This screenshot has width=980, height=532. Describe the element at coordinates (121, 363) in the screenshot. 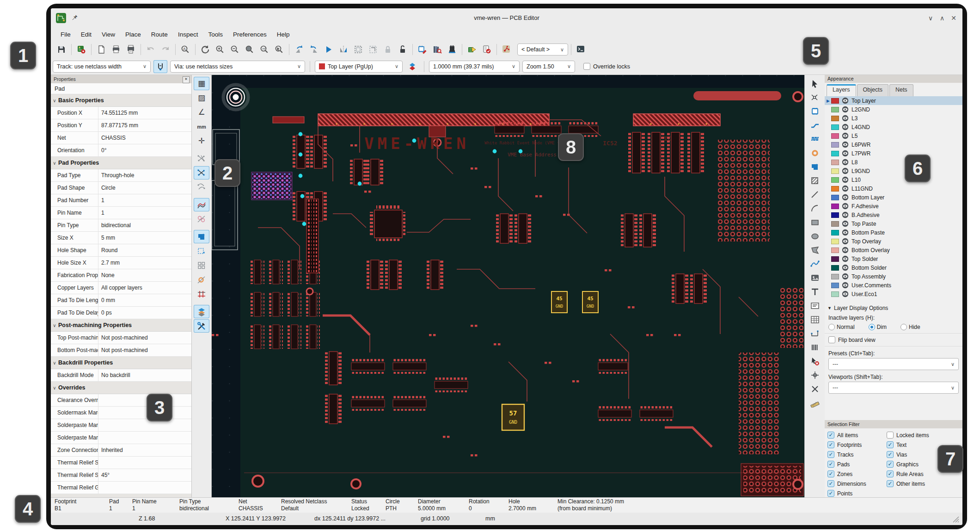

I see `properties-section-header: ∨Backdrill Properties` at that location.